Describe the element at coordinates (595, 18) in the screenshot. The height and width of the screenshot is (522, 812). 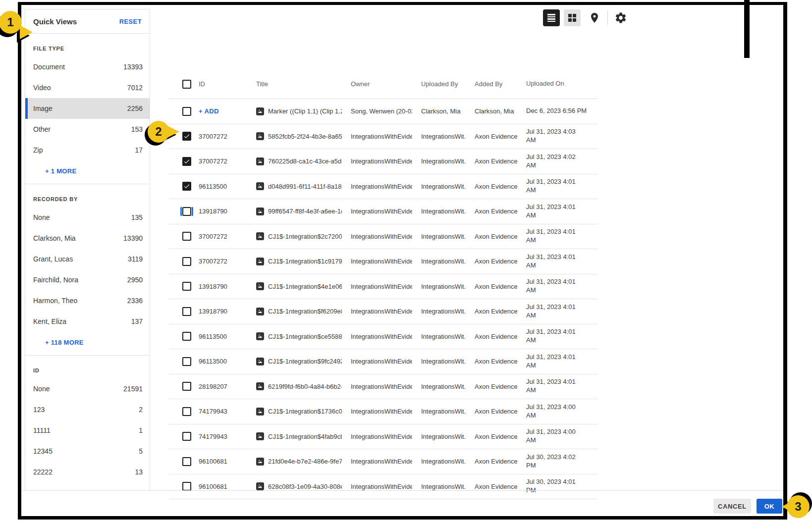
I see `map-pin-icon` at that location.